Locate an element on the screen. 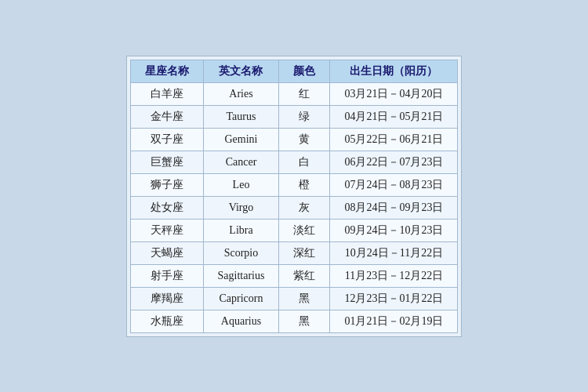  column-header: 颜色 is located at coordinates (304, 71).